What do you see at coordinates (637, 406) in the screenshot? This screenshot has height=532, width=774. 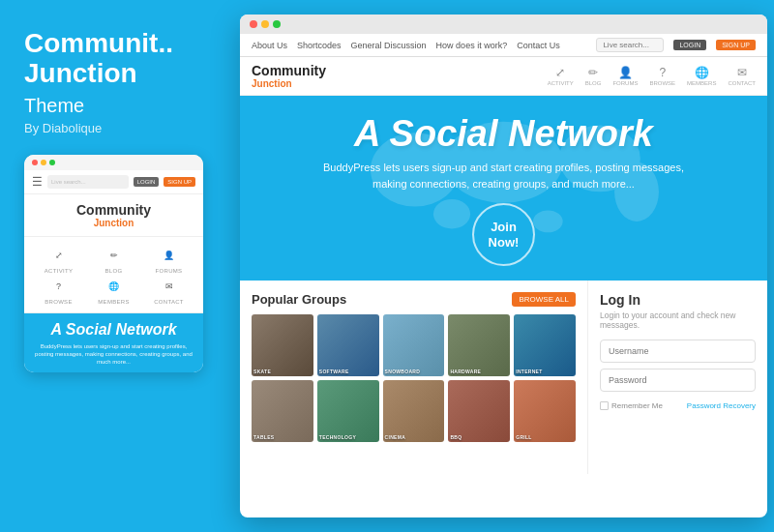 I see `remember-me-label: Remember Me` at bounding box center [637, 406].